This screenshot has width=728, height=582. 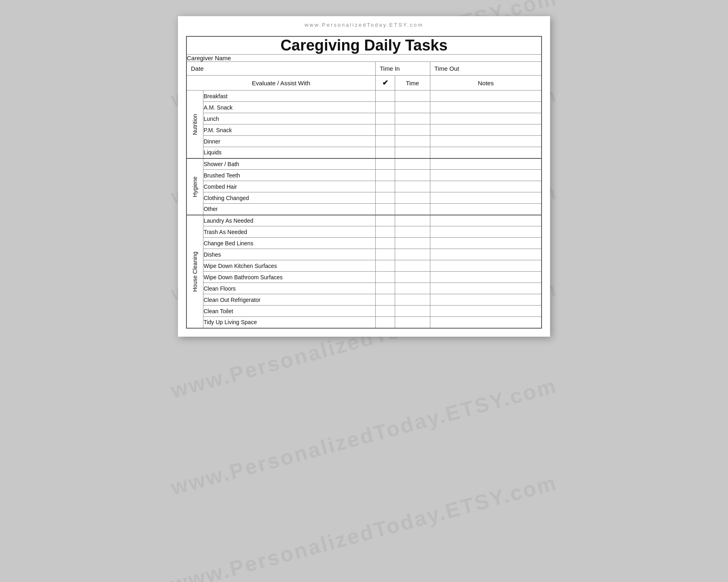 What do you see at coordinates (364, 266) in the screenshot?
I see `task-row: Wipe Down Kitchen Surfaces` at bounding box center [364, 266].